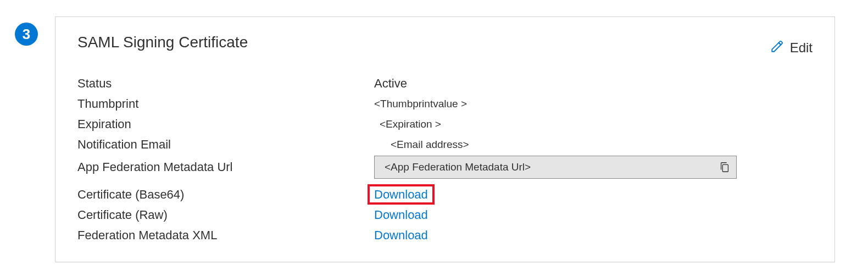 This screenshot has width=868, height=275. What do you see at coordinates (725, 167) in the screenshot?
I see `copy-icon` at bounding box center [725, 167].